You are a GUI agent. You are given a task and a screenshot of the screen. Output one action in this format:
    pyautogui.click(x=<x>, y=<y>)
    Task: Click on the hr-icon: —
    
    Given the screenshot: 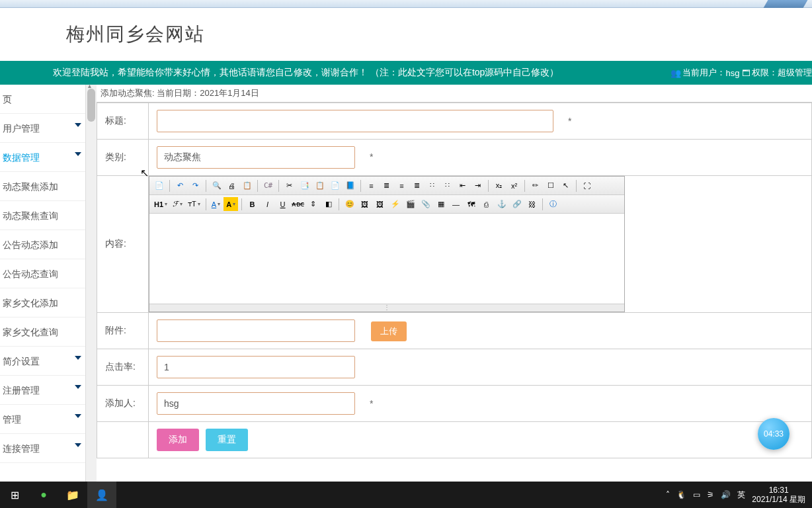 What is the action you would take?
    pyautogui.click(x=456, y=204)
    